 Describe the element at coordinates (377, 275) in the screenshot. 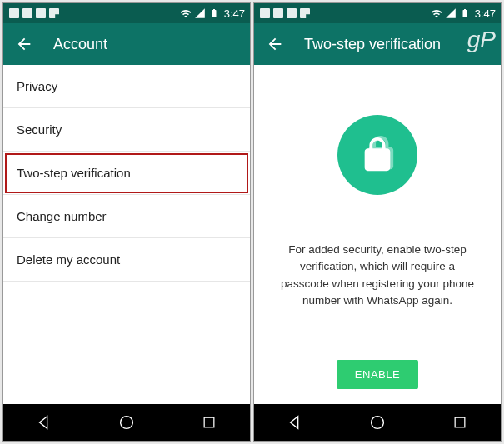

I see `two-step-description: For added security, enable two-step veri…` at that location.